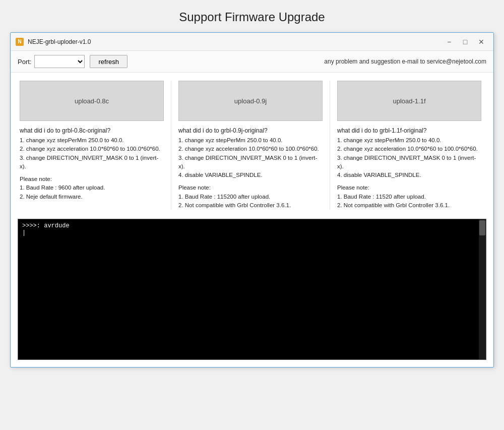 This screenshot has height=430, width=504. Describe the element at coordinates (409, 101) in the screenshot. I see `firmware-preview-label-fw3: upload-1.1f` at that location.